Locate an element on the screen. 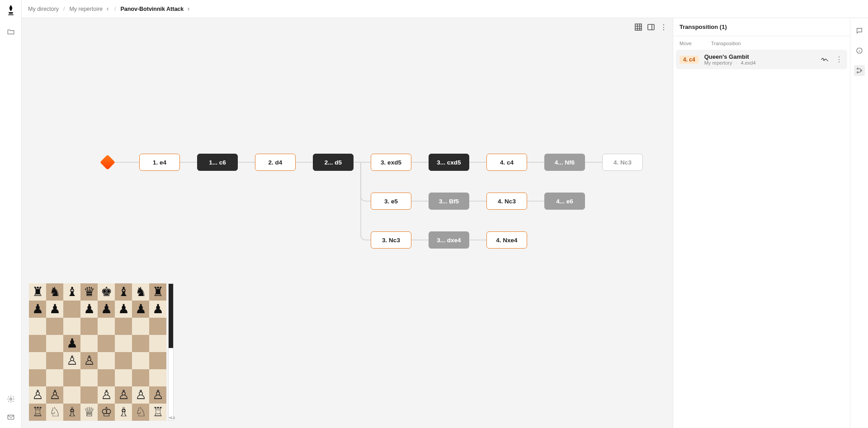 The width and height of the screenshot is (868, 428). more-vert-icon: ⋮ is located at coordinates (664, 27).